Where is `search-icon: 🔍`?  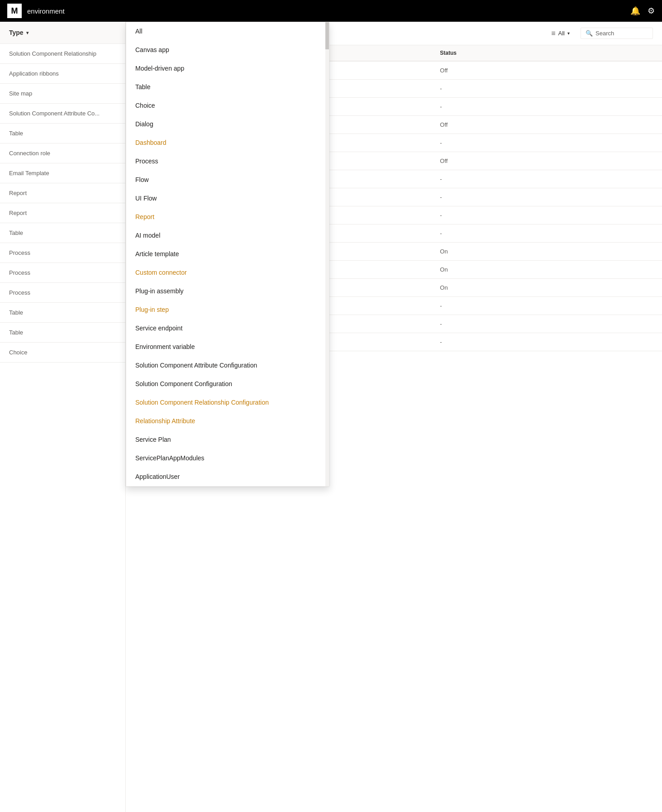
search-icon: 🔍 is located at coordinates (589, 33).